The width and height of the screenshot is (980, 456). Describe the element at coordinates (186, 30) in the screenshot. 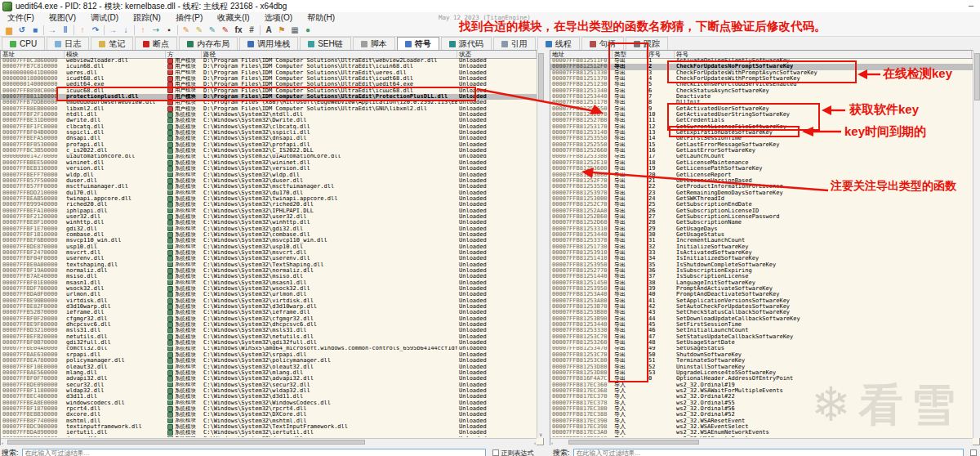

I see `pencil-icon: ✎` at that location.